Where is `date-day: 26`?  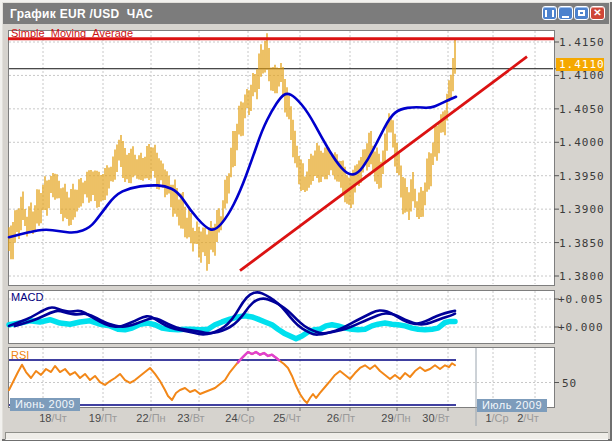 date-day: 26 is located at coordinates (333, 418).